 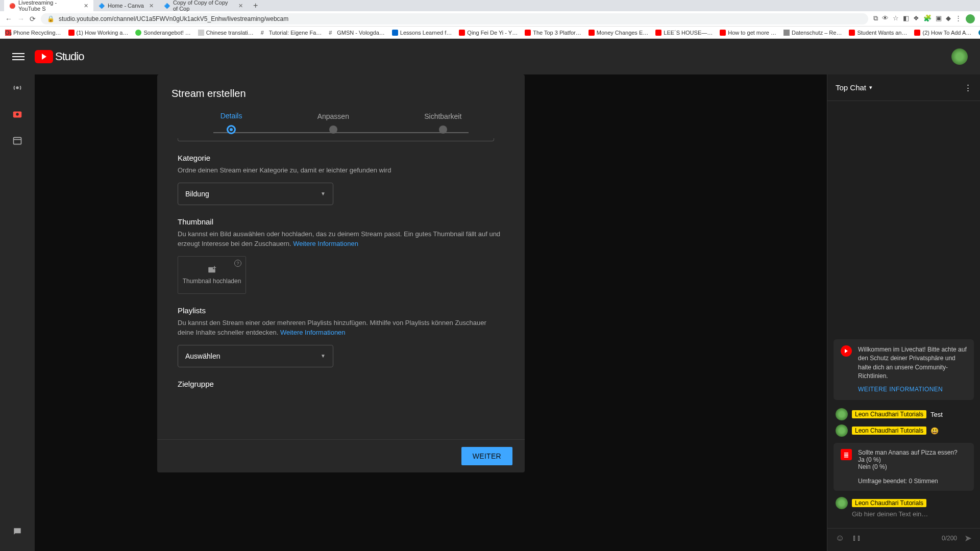 What do you see at coordinates (906, 19) in the screenshot?
I see `ext1-icon: ◧` at bounding box center [906, 19].